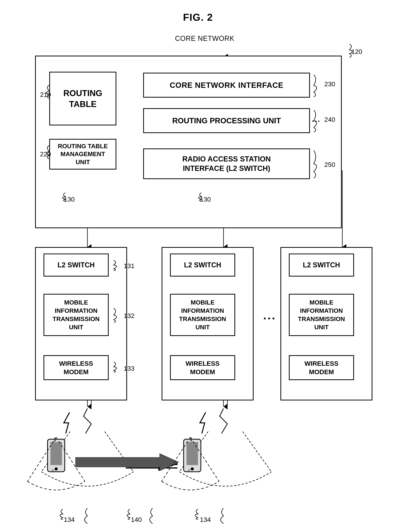 The height and width of the screenshot is (532, 396). Describe the element at coordinates (227, 164) in the screenshot. I see `rasi-box: RADIO ACCESS STATIONINTERFACE (L2 SWITCH…` at that location.